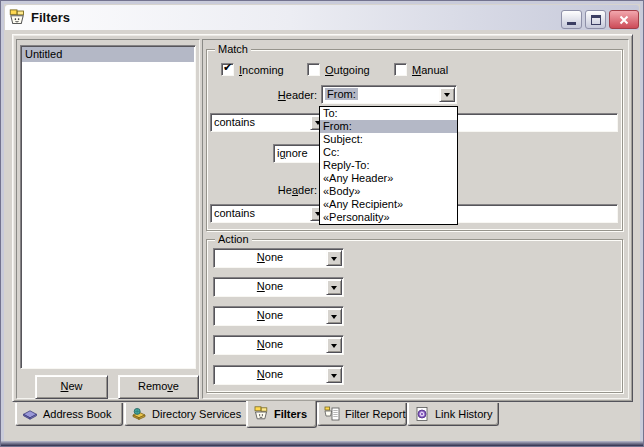 The image size is (644, 447). What do you see at coordinates (624, 20) in the screenshot?
I see `close-button` at bounding box center [624, 20].